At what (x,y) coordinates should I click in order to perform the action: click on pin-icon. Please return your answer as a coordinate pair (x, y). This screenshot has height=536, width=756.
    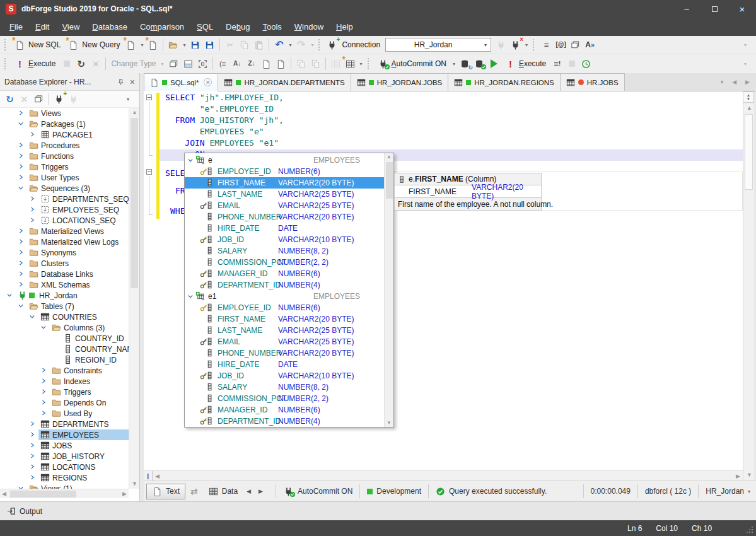
    Looking at the image, I should click on (121, 82).